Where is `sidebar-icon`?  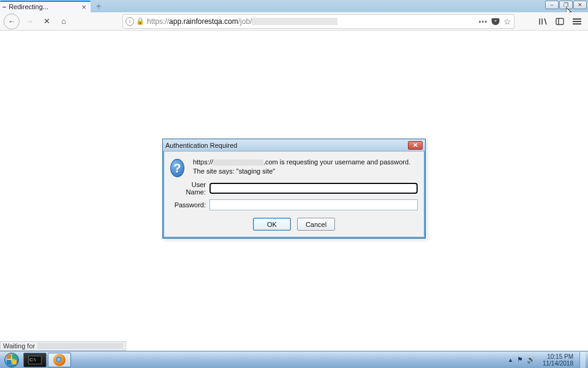
sidebar-icon is located at coordinates (560, 21).